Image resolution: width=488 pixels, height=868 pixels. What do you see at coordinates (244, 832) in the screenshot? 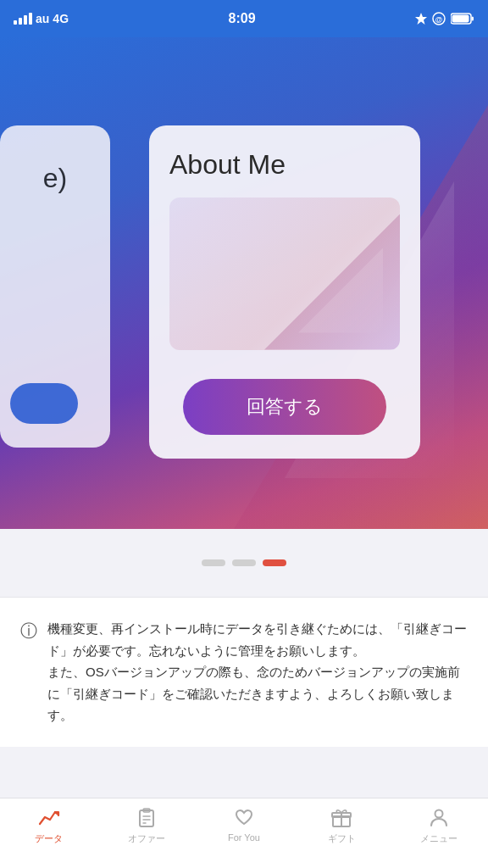
I see `tab-bar: データ オファー For You ギフト` at bounding box center [244, 832].